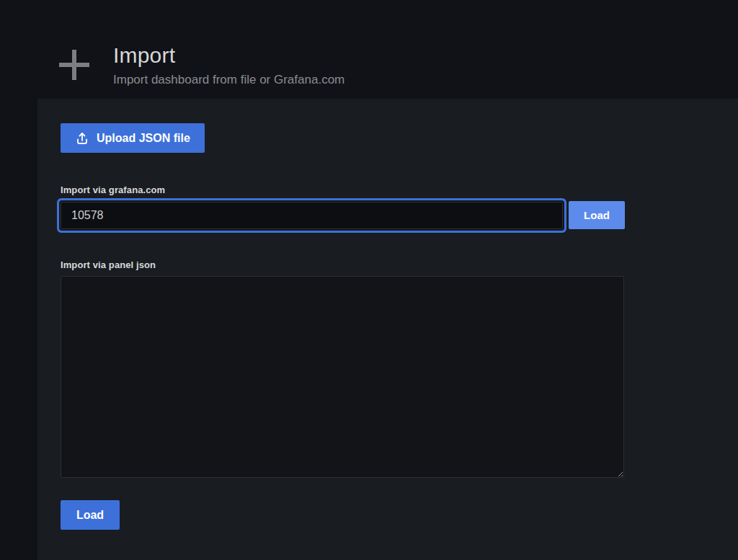  Describe the element at coordinates (82, 138) in the screenshot. I see `upload-icon` at that location.